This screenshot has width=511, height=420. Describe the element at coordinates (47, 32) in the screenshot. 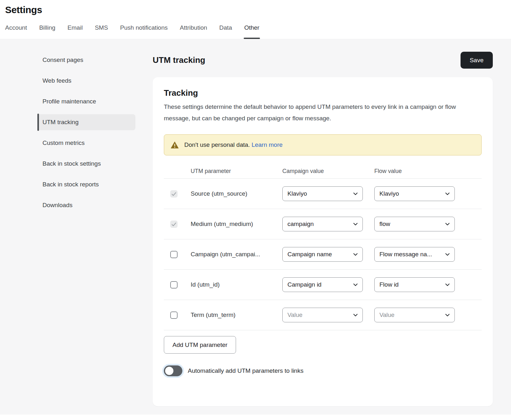

I see `tab: Billing` at that location.